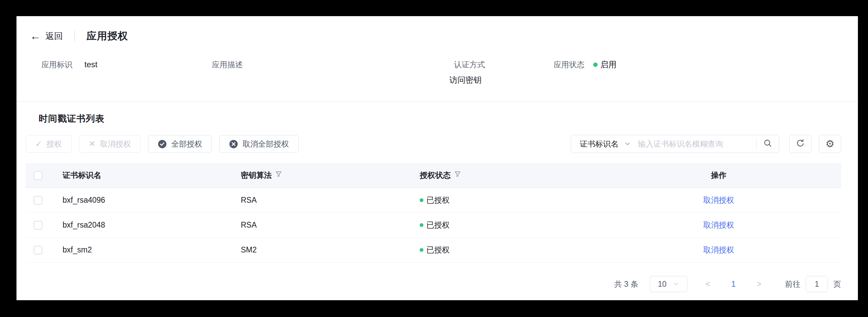 This screenshot has height=317, width=868. Describe the element at coordinates (266, 144) in the screenshot. I see `revoke-all-button-label: 取消全部授权` at that location.